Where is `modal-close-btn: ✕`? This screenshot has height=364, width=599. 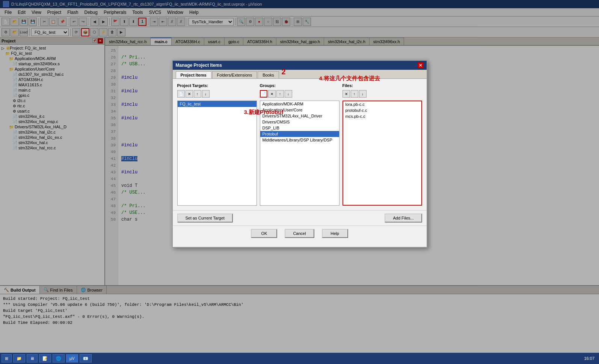
modal-close-btn: ✕ is located at coordinates (421, 65).